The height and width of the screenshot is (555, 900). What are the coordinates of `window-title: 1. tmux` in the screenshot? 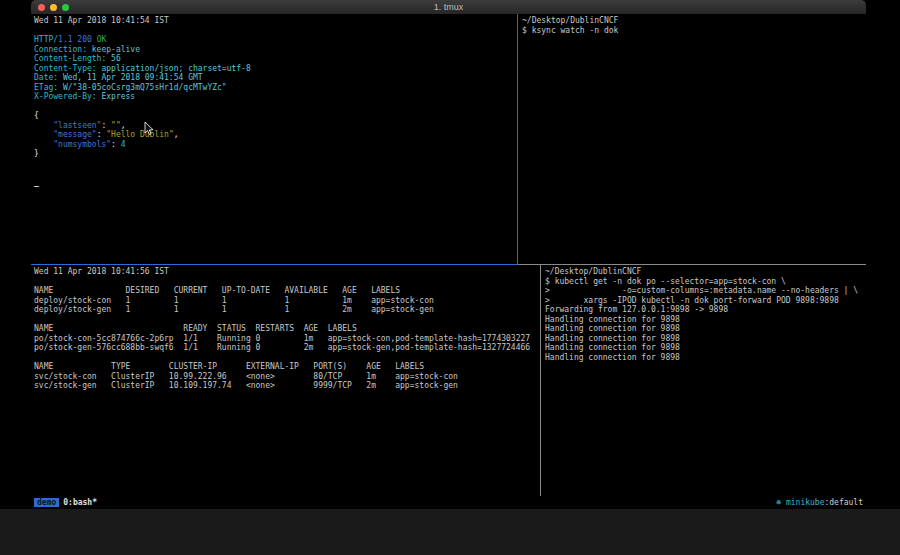 It's located at (448, 7).